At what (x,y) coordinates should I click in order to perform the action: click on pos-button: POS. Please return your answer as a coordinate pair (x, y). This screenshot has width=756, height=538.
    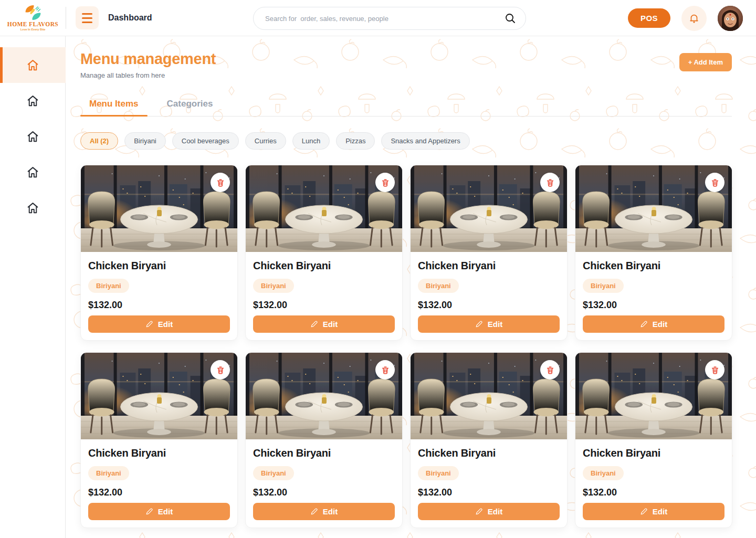
    Looking at the image, I should click on (649, 18).